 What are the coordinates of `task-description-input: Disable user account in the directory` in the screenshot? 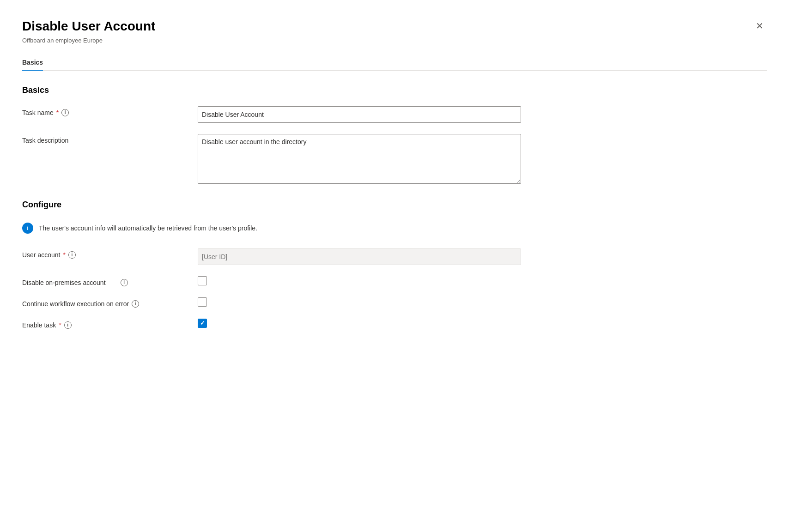 It's located at (359, 159).